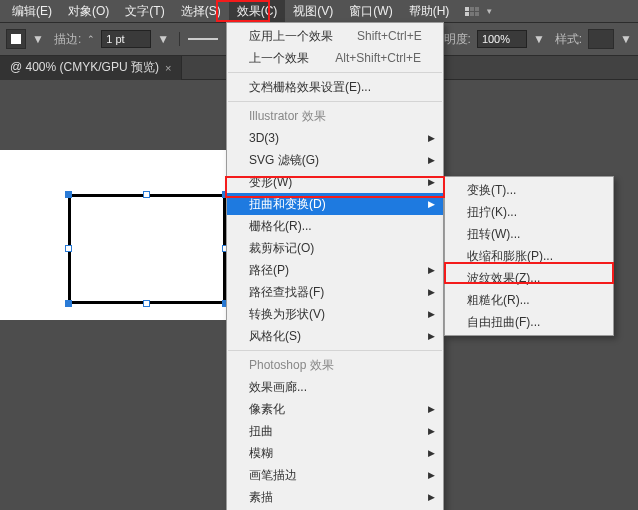  Describe the element at coordinates (529, 300) in the screenshot. I see `submenu-roughen: 粗糙化(R)...` at that location.